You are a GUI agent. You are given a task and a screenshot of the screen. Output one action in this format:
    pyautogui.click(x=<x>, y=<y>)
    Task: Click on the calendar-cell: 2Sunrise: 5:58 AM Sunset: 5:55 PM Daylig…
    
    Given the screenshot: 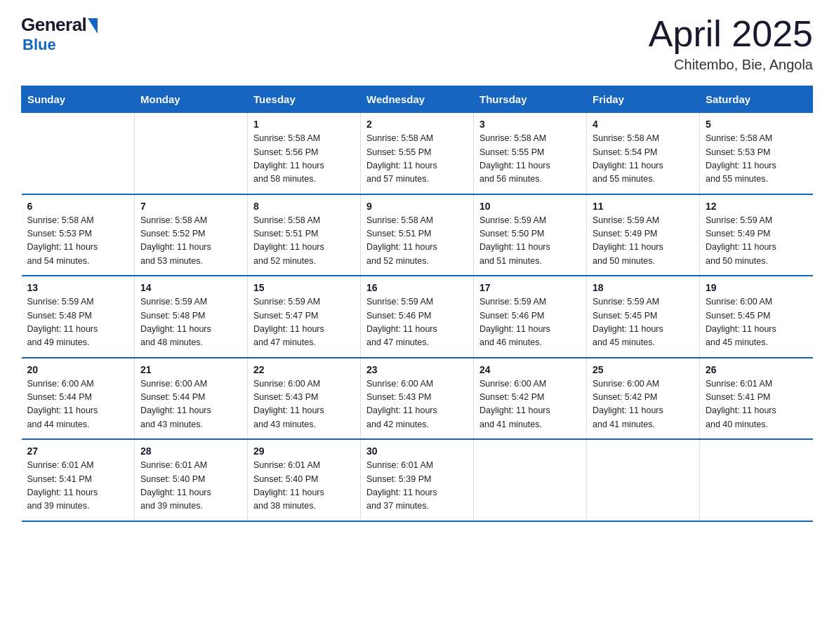 What is the action you would take?
    pyautogui.click(x=417, y=154)
    